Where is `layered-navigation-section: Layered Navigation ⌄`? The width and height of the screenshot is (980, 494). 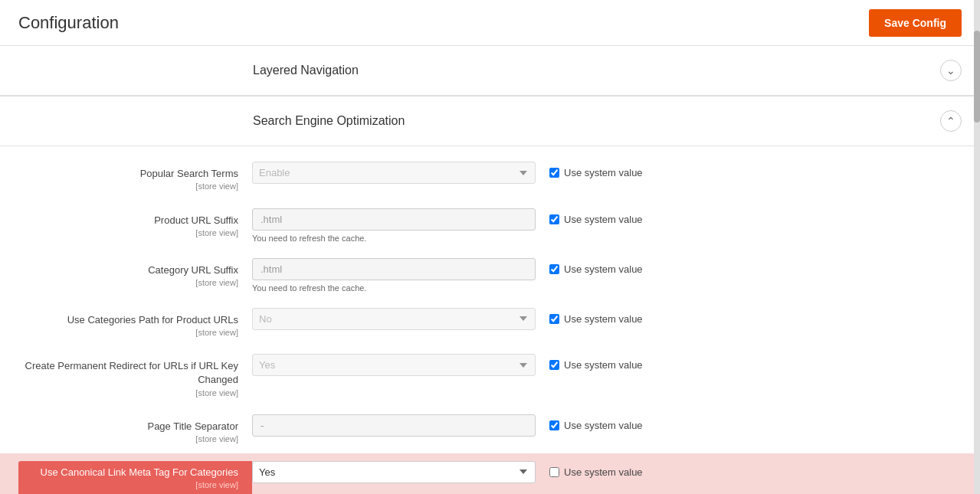 layered-navigation-section: Layered Navigation ⌄ is located at coordinates (490, 71).